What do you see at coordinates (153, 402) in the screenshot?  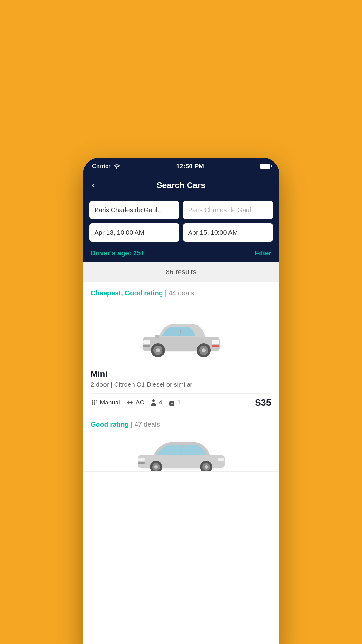 I see `seats-icon` at bounding box center [153, 402].